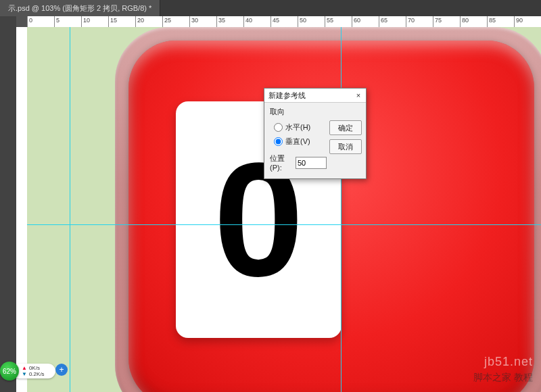 Image resolution: width=541 pixels, height=392 pixels. What do you see at coordinates (220, 22) in the screenshot?
I see `ruler-tick: 35` at bounding box center [220, 22].